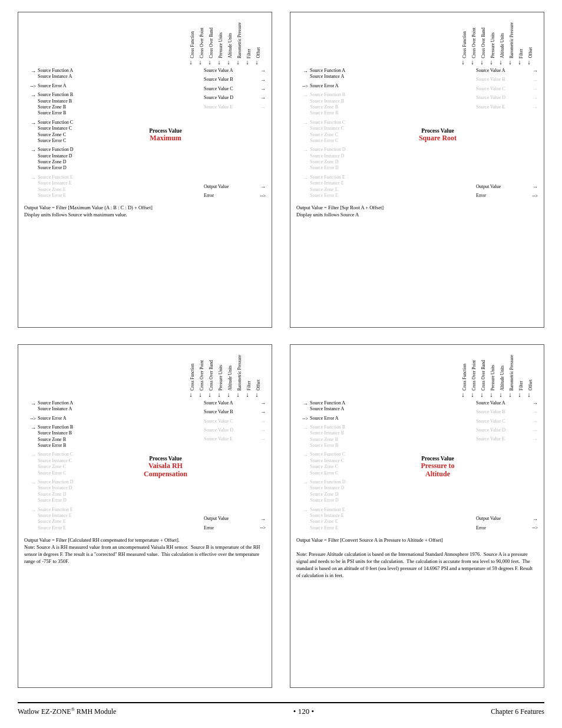 The width and height of the screenshot is (562, 728). What do you see at coordinates (229, 62) in the screenshot?
I see `down-arrow-5: ↓` at bounding box center [229, 62].